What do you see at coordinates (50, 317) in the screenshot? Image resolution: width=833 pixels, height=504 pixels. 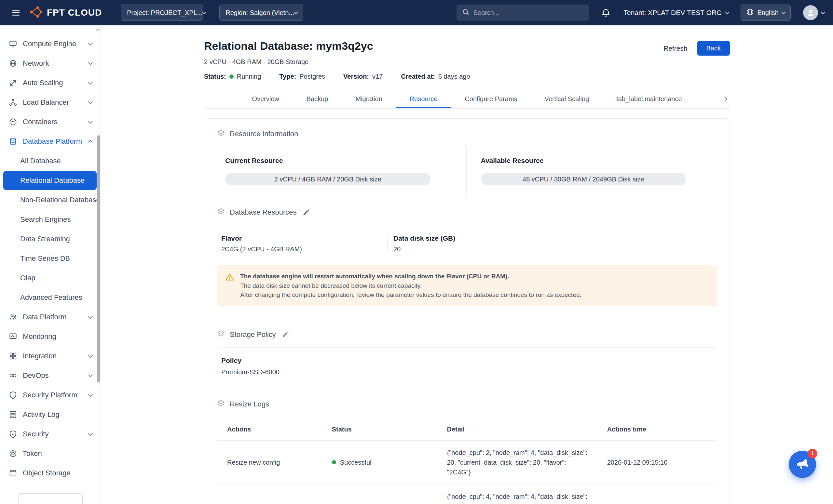 I see `sidebar-item-data-platform: Data Platform` at bounding box center [50, 317].